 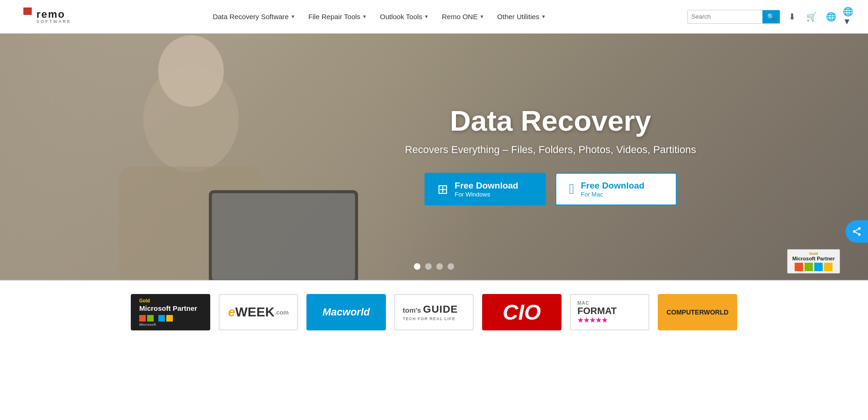 I want to click on download-icon: ⬇, so click(x=792, y=17).